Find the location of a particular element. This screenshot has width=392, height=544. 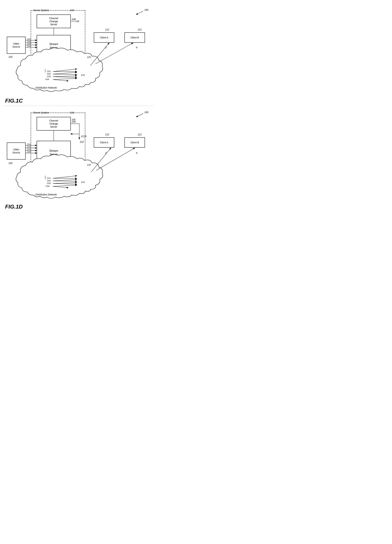

ref-100-fig1d: 100 is located at coordinates (146, 112).